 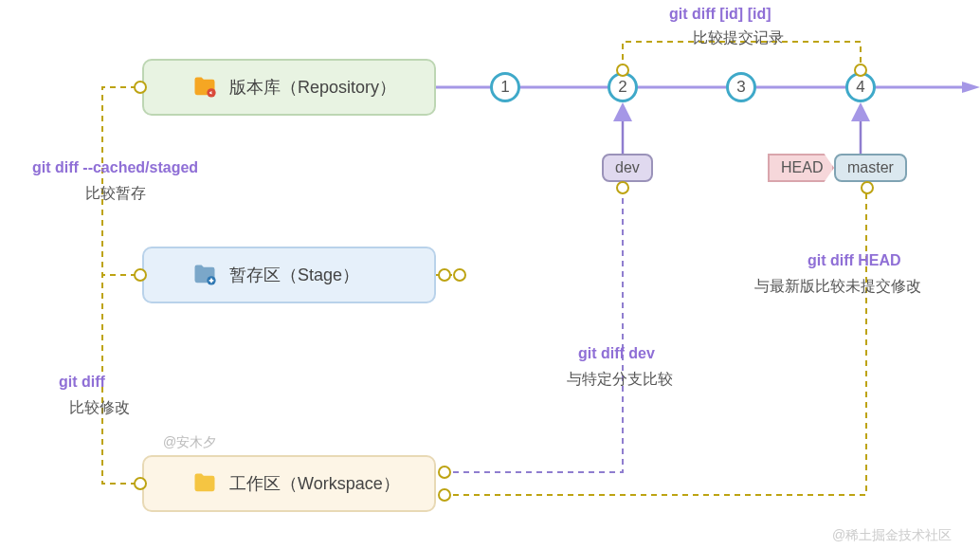 I want to click on commit-4-label: 4, so click(x=861, y=87).